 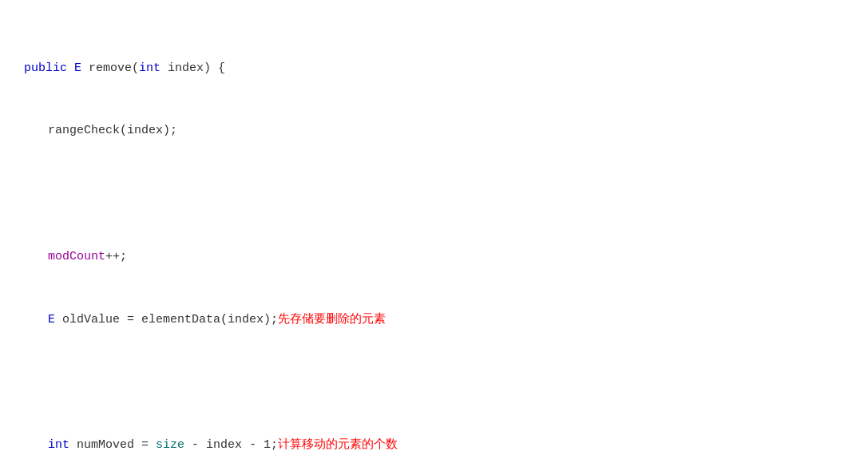 I want to click on line-4: modCount++;, so click(x=434, y=257).